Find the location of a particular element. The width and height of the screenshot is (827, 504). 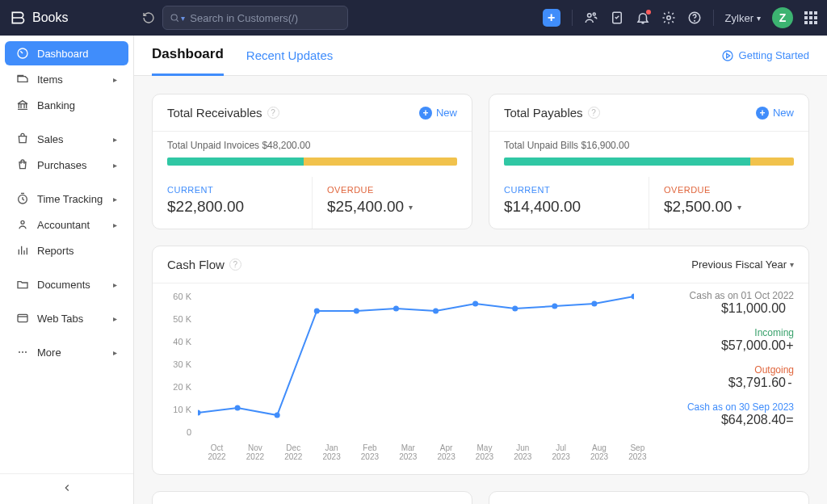

sidebar-item-reports: Reports is located at coordinates (66, 250).